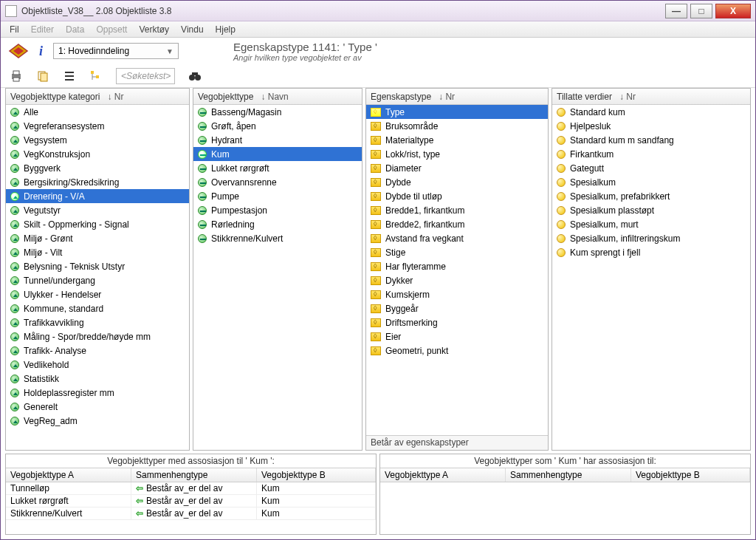  I want to click on list-item: Standard kum m sandfang, so click(651, 140).